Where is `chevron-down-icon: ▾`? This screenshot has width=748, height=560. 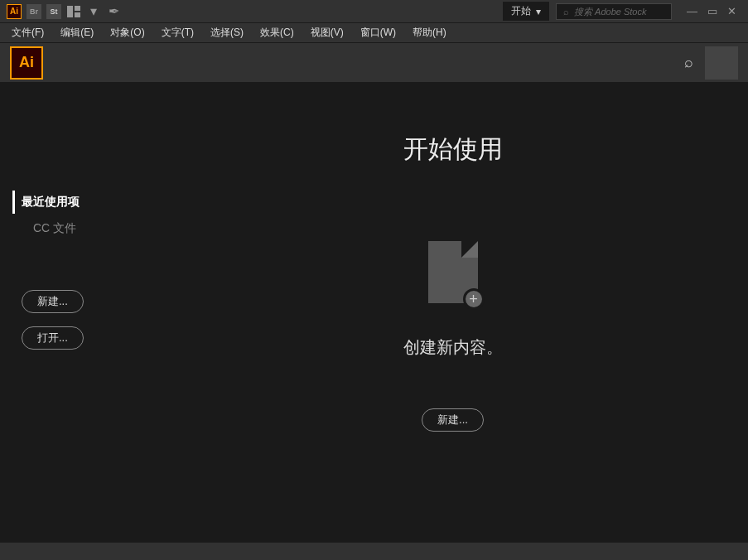
chevron-down-icon: ▾ is located at coordinates (538, 12).